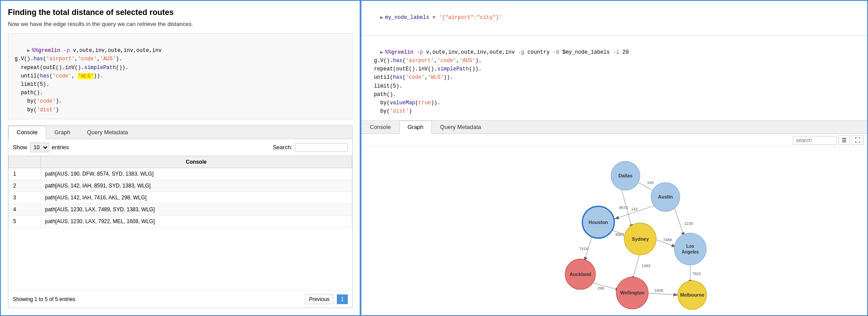 The width and height of the screenshot is (868, 316). What do you see at coordinates (640, 239) in the screenshot?
I see `svg-text: Sydney` at bounding box center [640, 239].